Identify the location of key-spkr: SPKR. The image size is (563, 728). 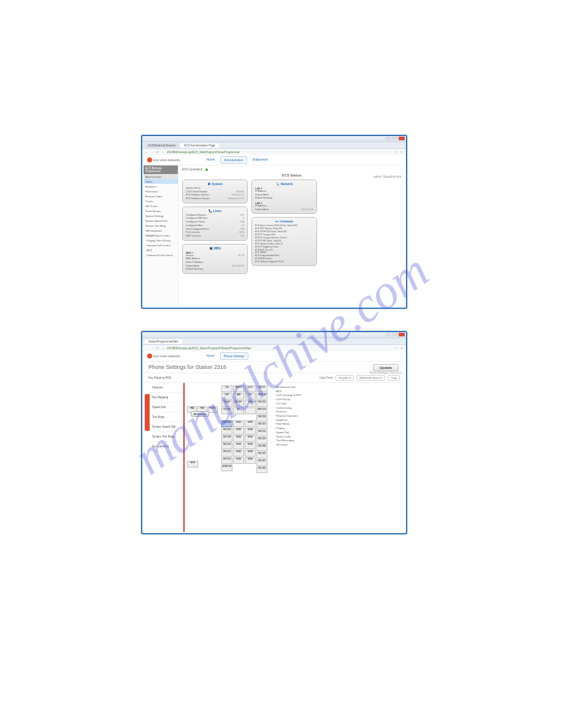
(193, 464).